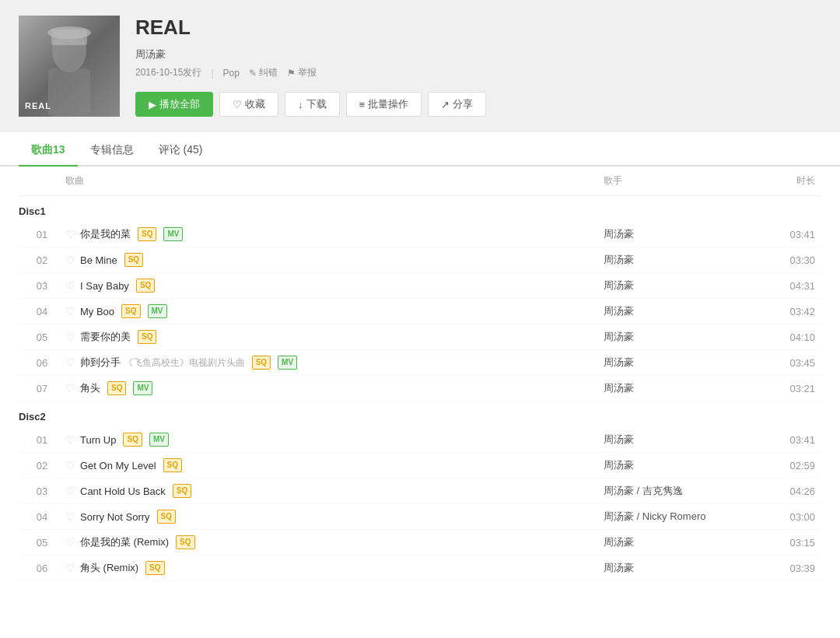 The height and width of the screenshot is (638, 840). I want to click on meta-sep1: |, so click(212, 73).